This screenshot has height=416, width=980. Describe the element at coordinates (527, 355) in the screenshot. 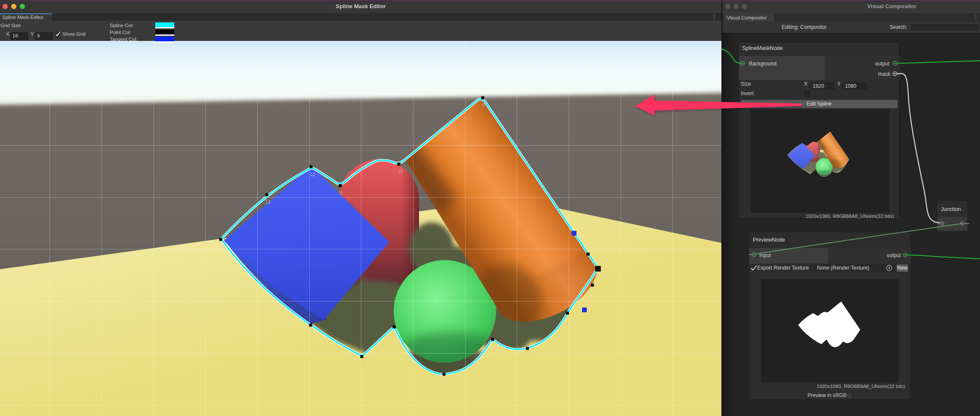

I see `svg-text: 6` at that location.